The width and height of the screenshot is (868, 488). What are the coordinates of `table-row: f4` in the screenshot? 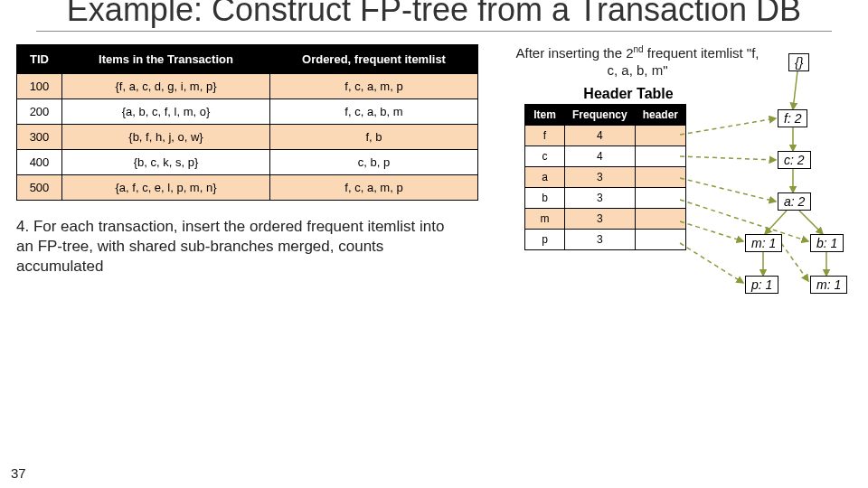 It's located at (606, 136).